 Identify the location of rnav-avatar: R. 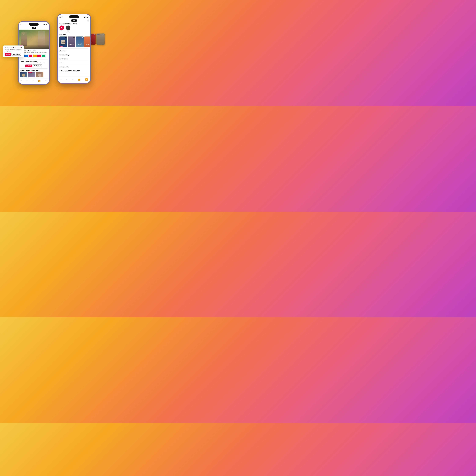
(86, 80).